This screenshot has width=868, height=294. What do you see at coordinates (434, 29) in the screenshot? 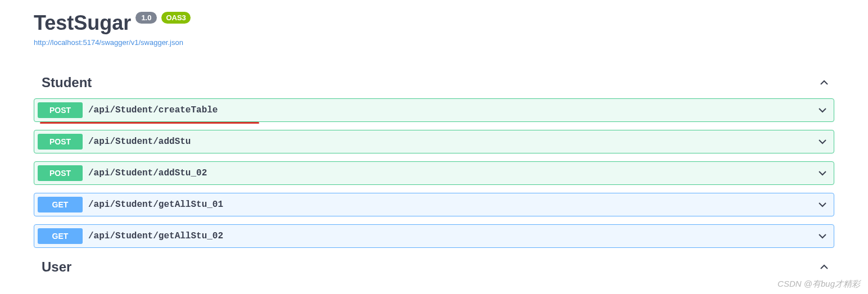
I see `api-header: TestSugar 1.0 OAS3 http://localhost:5174…` at bounding box center [434, 29].